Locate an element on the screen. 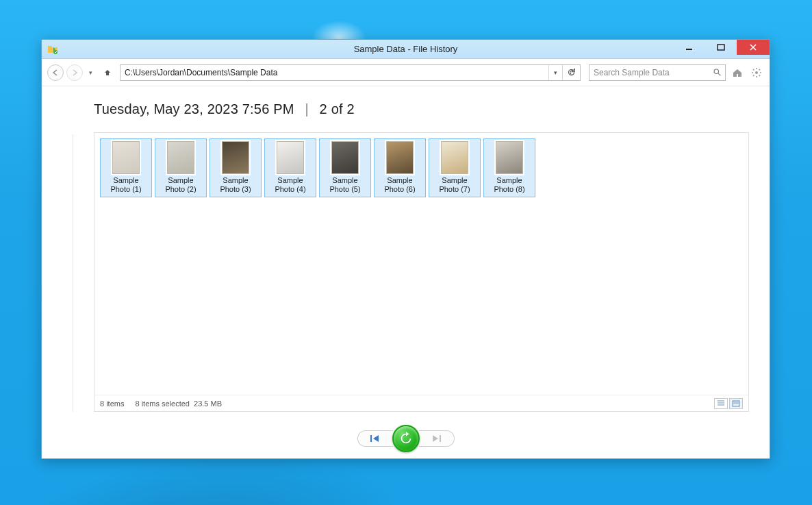  file-label: Sample Photo (1) is located at coordinates (126, 185).